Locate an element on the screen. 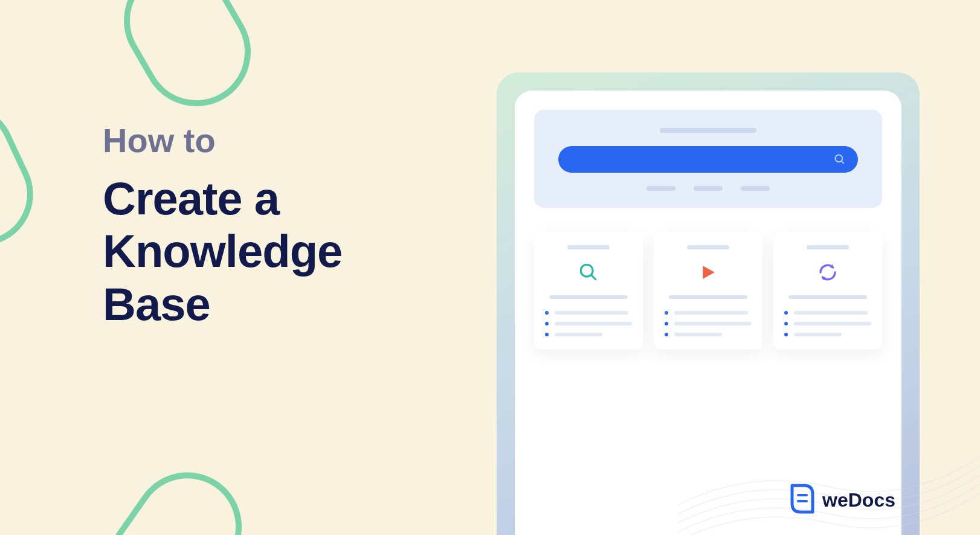 This screenshot has height=535, width=980. refresh-icon is located at coordinates (828, 272).